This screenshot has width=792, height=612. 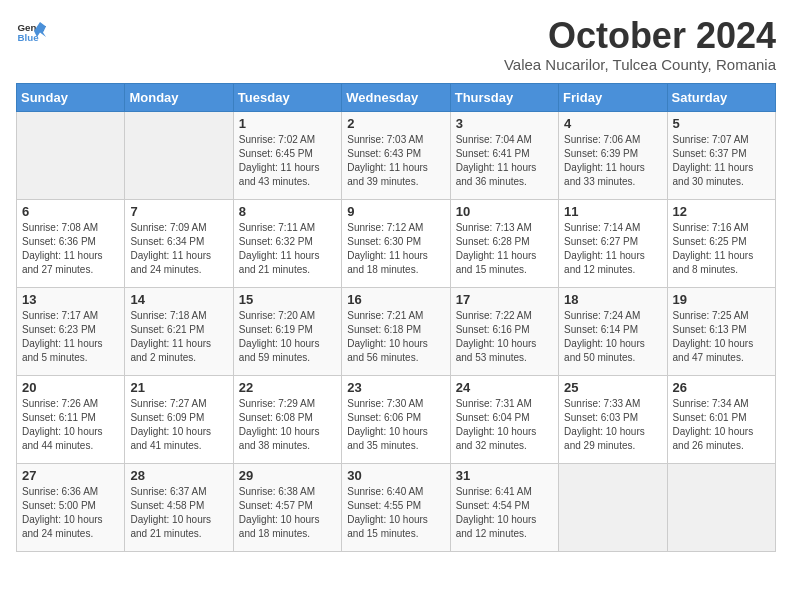 I want to click on day-number: 8, so click(x=288, y=212).